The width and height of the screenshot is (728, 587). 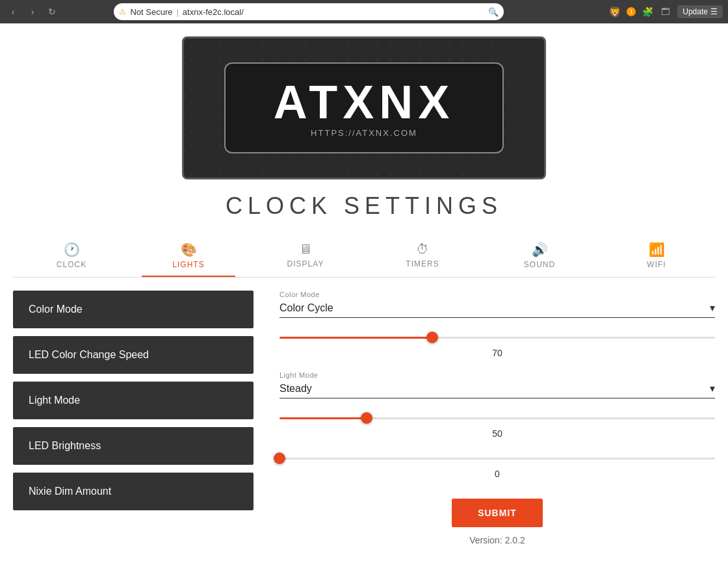 I want to click on logo-inner: ATXNX HTTPS://ATXNX.COM, so click(x=364, y=108).